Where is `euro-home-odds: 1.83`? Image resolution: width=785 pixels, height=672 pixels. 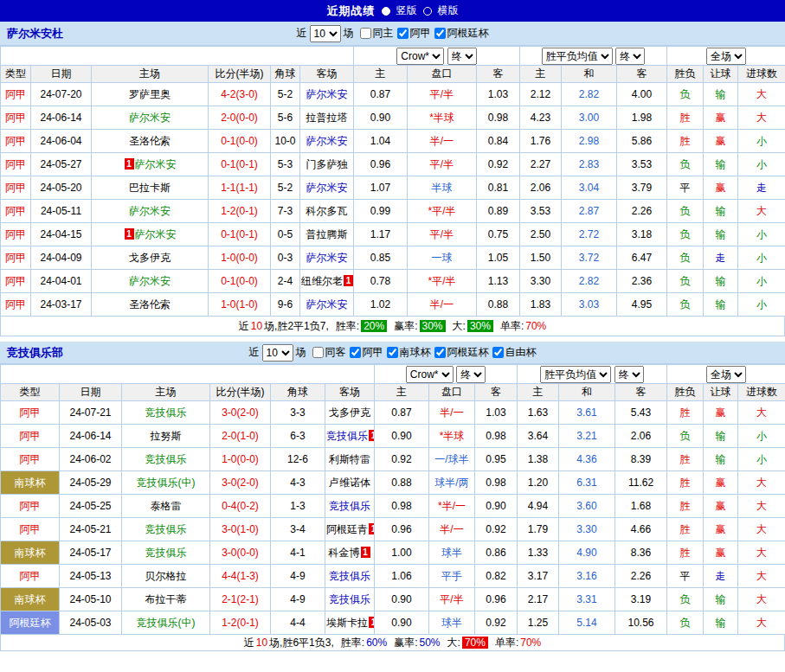 euro-home-odds: 1.83 is located at coordinates (541, 304).